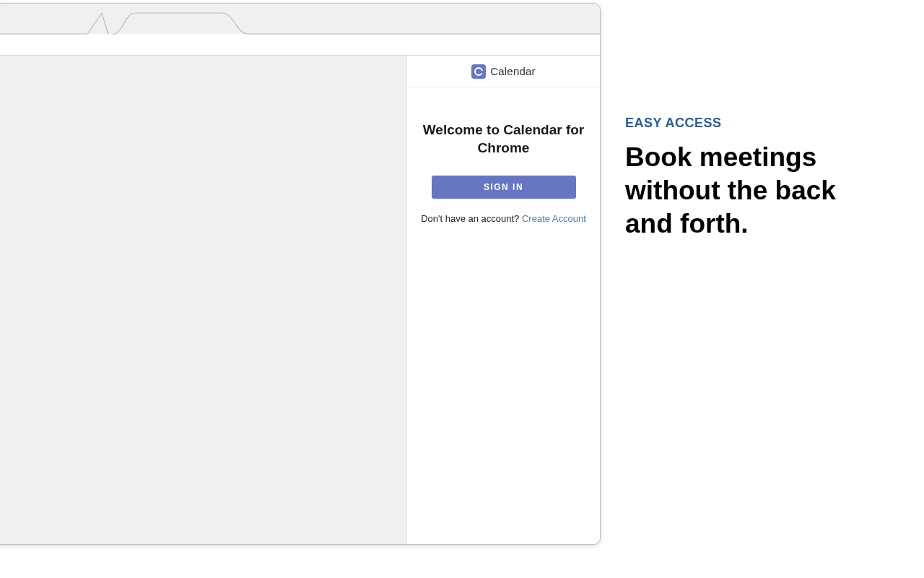 This screenshot has height=578, width=924. Describe the element at coordinates (300, 19) in the screenshot. I see `browser-tab-strip` at that location.